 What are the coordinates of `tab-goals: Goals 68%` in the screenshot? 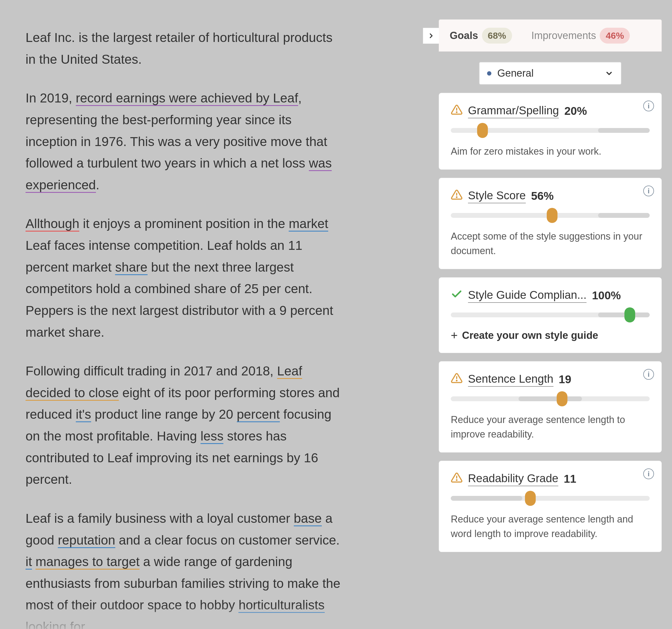 It's located at (481, 36).